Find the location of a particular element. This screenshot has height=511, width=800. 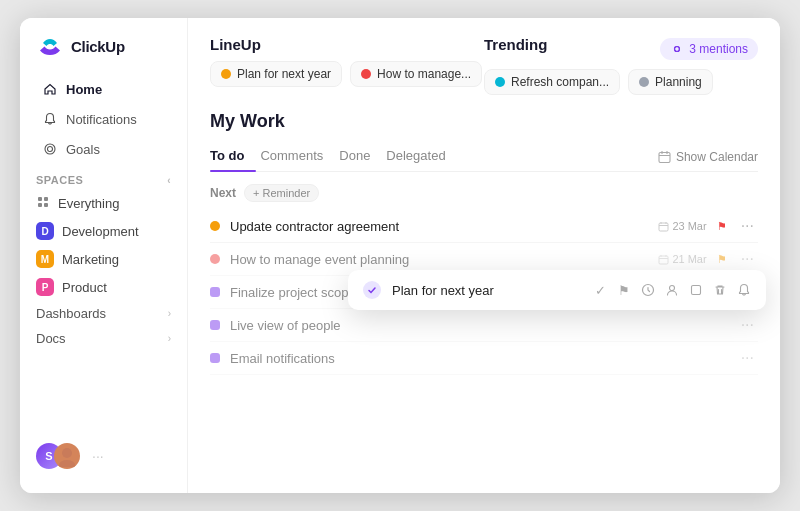

trending-card-refresh-label: Refresh compan... is located at coordinates (560, 82).